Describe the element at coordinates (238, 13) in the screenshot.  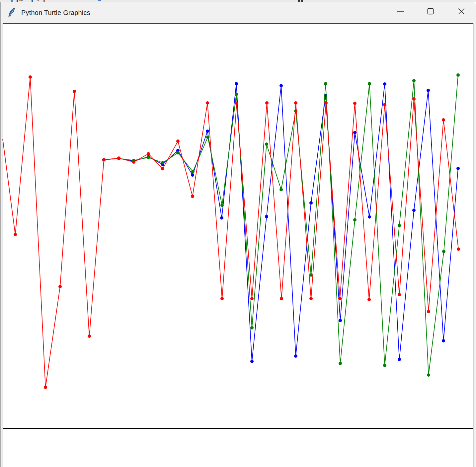
I see `title-bar: Python Turtle Graphics` at that location.